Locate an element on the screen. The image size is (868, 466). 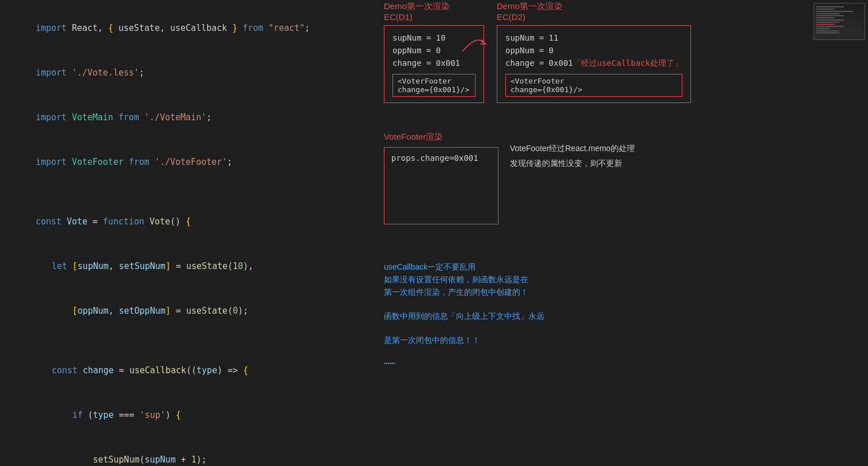
votefooter-title: VoteFooter渲染 is located at coordinates (441, 137).